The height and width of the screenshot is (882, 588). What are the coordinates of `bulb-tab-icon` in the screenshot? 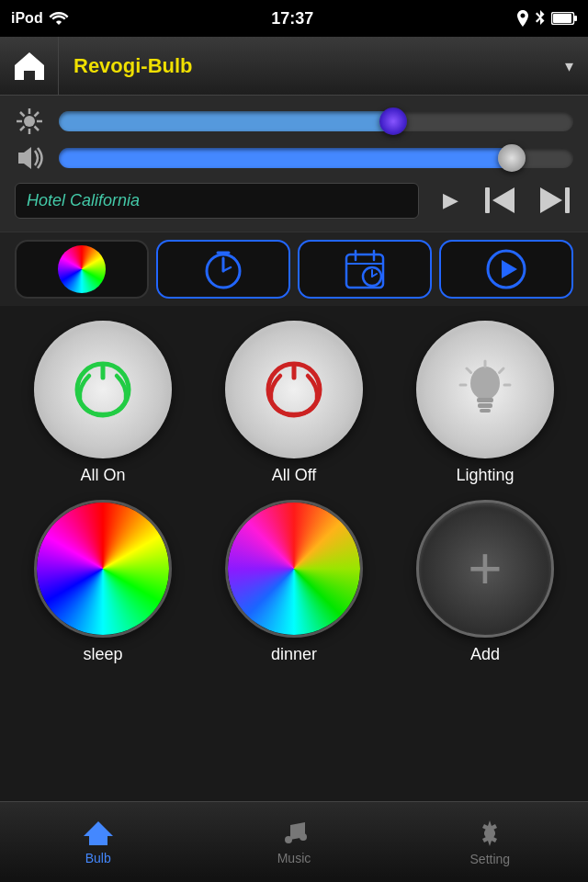 It's located at (98, 833).